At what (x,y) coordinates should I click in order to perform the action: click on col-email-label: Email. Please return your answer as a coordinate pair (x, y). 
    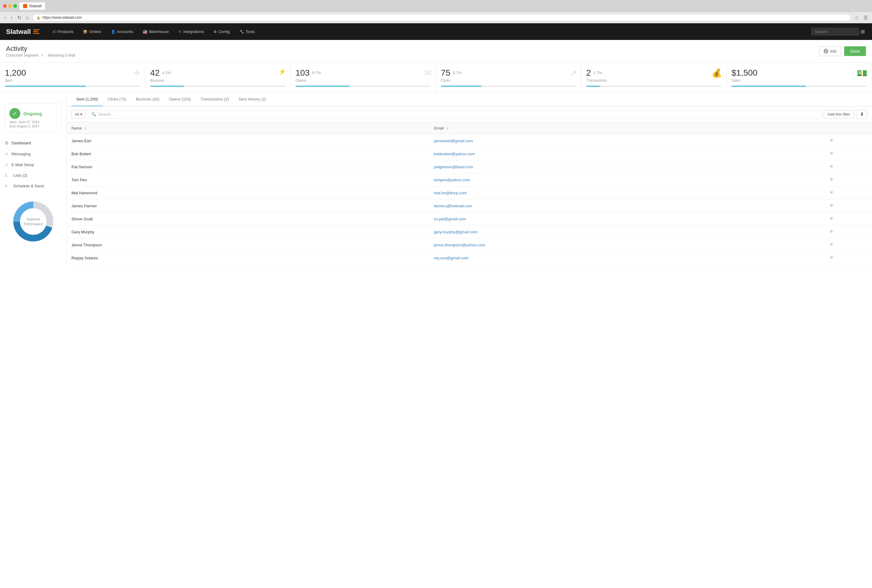
    Looking at the image, I should click on (439, 128).